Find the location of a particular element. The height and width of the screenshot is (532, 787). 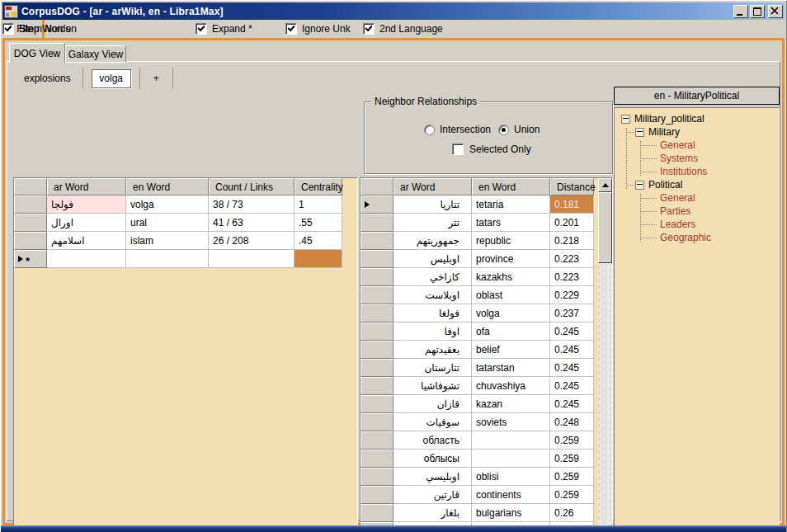

cell-ar-word: بعقيدتهم is located at coordinates (432, 350).